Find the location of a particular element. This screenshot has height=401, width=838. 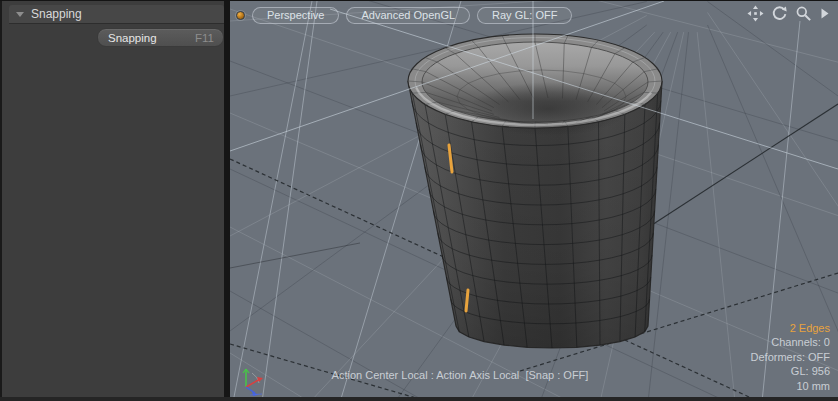

bottom-border is located at coordinates (419, 399).